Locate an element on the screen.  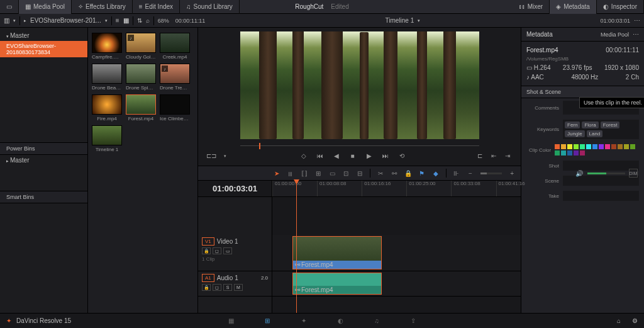
metadata-title: Metadata is located at coordinates (540, 34).